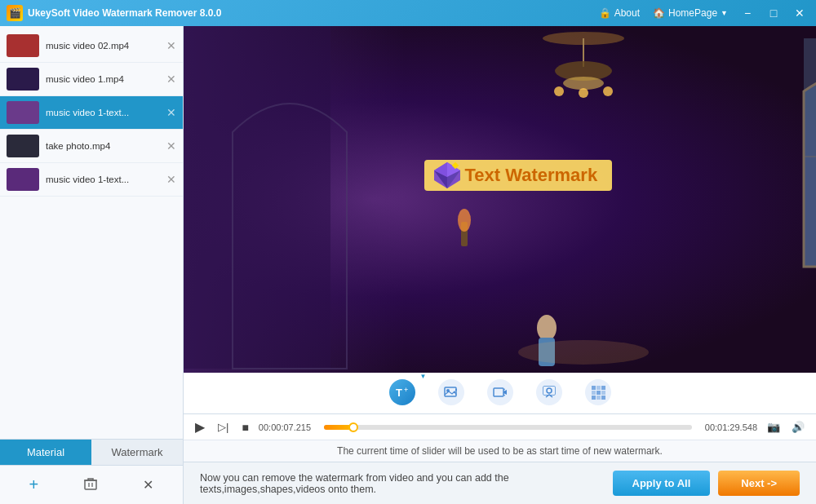 The height and width of the screenshot is (504, 816). What do you see at coordinates (598, 392) in the screenshot?
I see `mosaic-tool-icon` at bounding box center [598, 392].